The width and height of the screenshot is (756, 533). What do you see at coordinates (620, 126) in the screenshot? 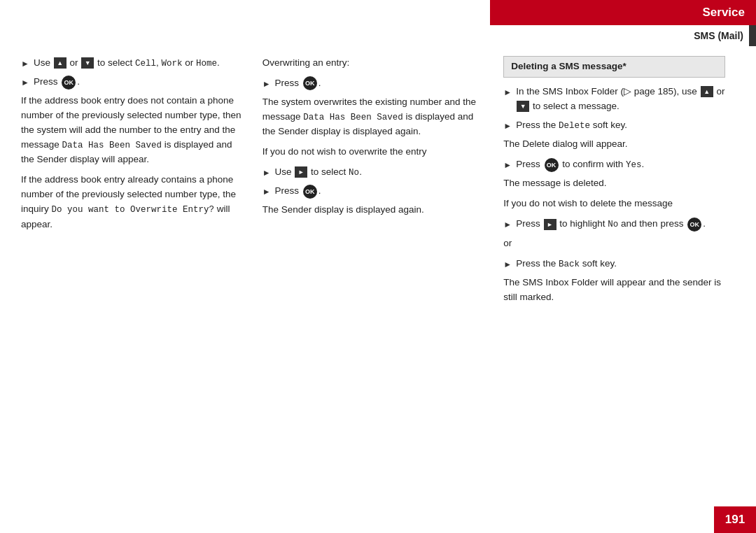
I see `bullet-content: Press the Delete soft key.` at bounding box center [620, 126].